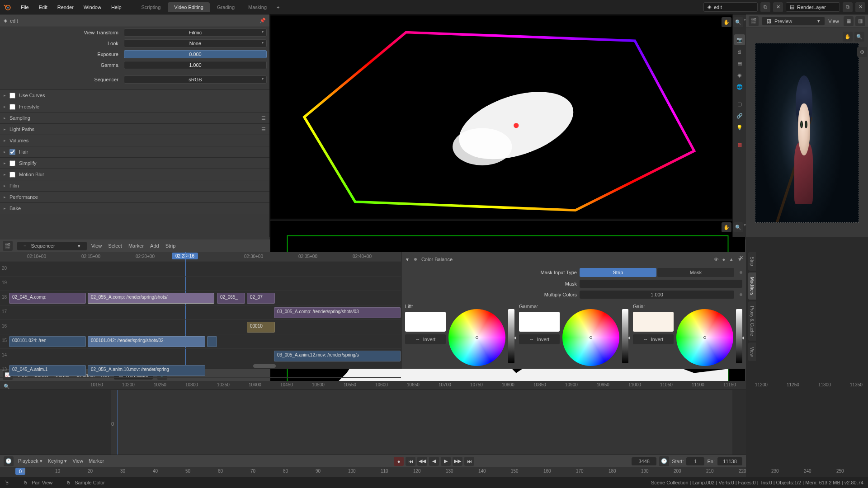 This screenshot has width=868, height=488. What do you see at coordinates (862, 52) in the screenshot?
I see `tool-settings-icon: ⚙` at bounding box center [862, 52].